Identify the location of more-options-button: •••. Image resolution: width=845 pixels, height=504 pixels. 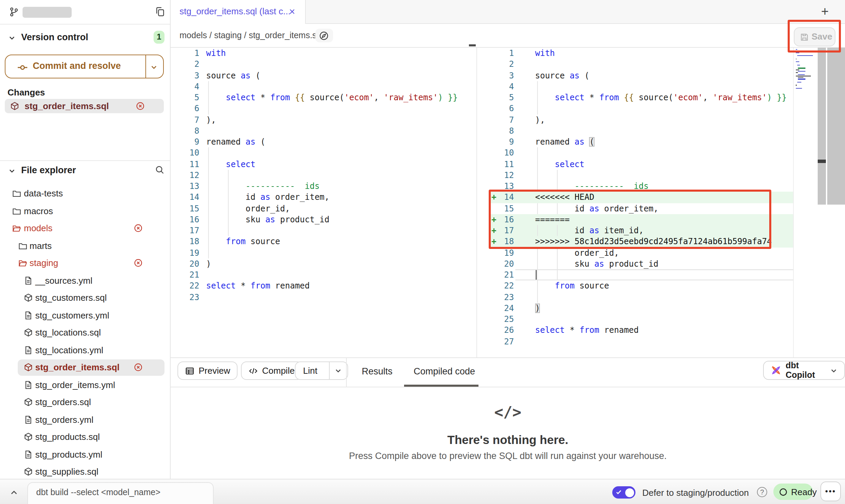
(831, 491).